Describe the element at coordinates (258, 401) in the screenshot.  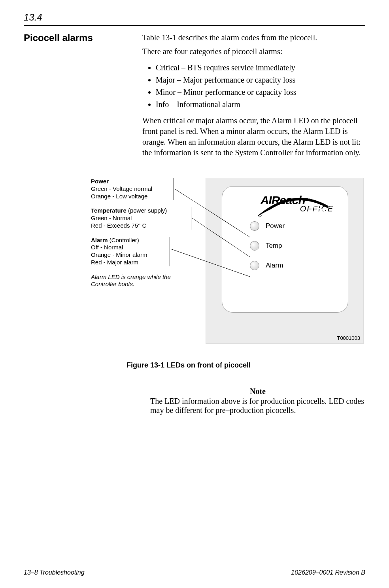
I see `note-block: Note The LED information above is for pr…` at that location.